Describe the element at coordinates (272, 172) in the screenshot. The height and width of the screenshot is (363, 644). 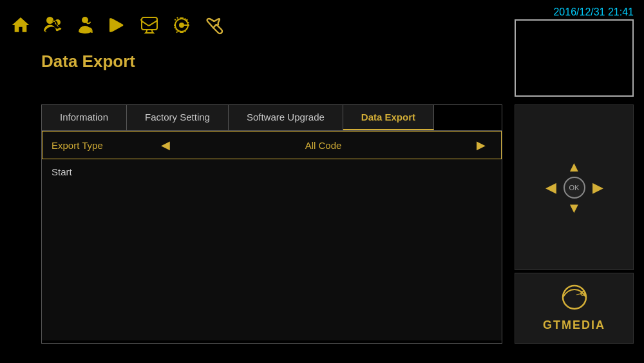
I see `row-start: Start` at that location.